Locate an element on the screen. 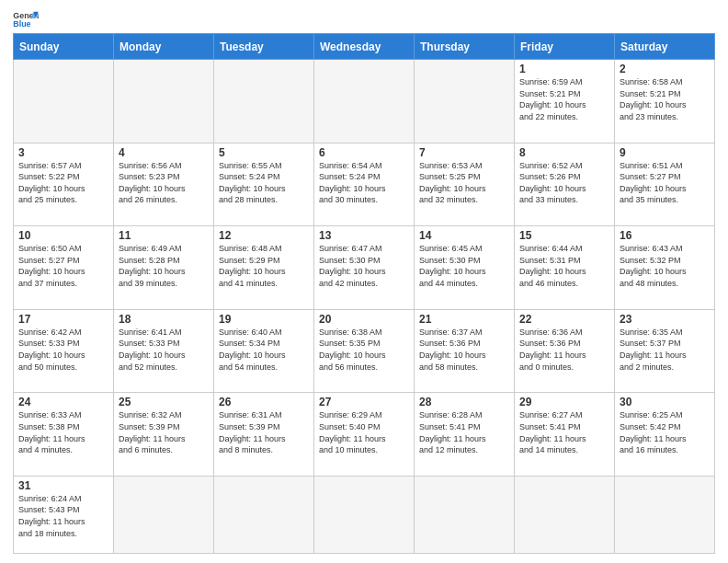 The height and width of the screenshot is (563, 728). general-blue-icon: General Blue is located at coordinates (26, 19).